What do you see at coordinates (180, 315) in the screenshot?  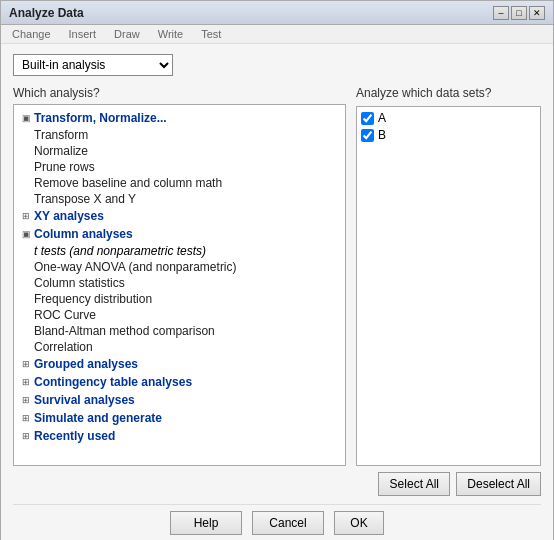 I see `tree-item-roc: ROC Curve` at bounding box center [180, 315].